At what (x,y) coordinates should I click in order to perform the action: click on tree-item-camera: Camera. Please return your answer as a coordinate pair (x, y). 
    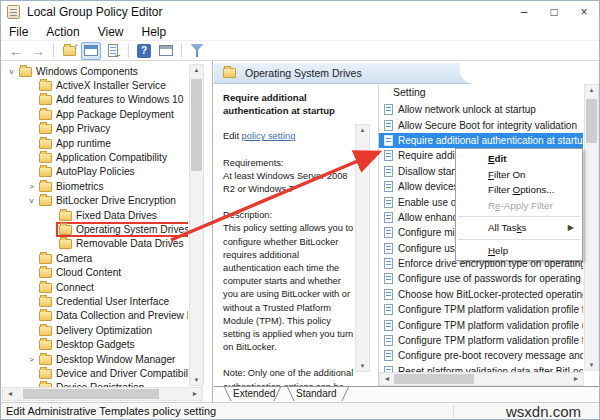
    Looking at the image, I should click on (94, 258).